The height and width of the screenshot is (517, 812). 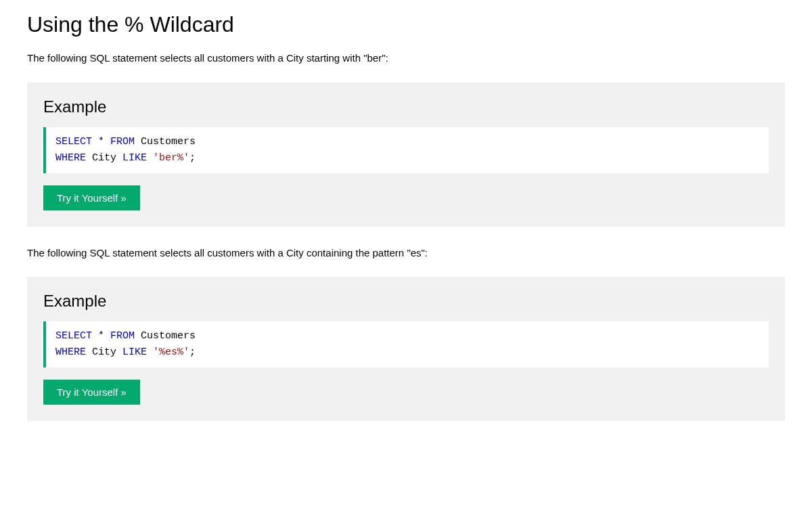 What do you see at coordinates (406, 150) in the screenshot?
I see `code-block-1: SELECT * FROM Customers WHERE City LIKE …` at bounding box center [406, 150].